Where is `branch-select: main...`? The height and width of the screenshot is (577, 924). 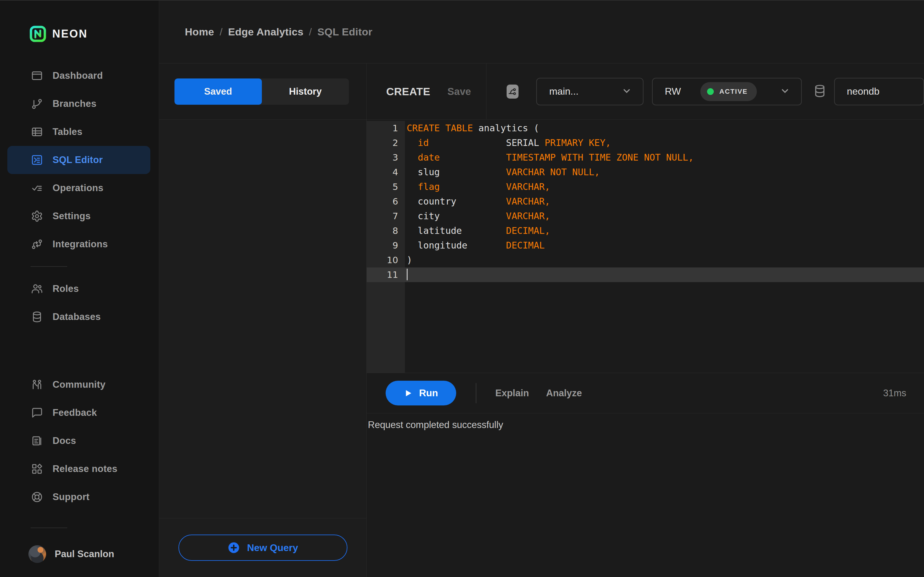
branch-select: main... is located at coordinates (590, 92).